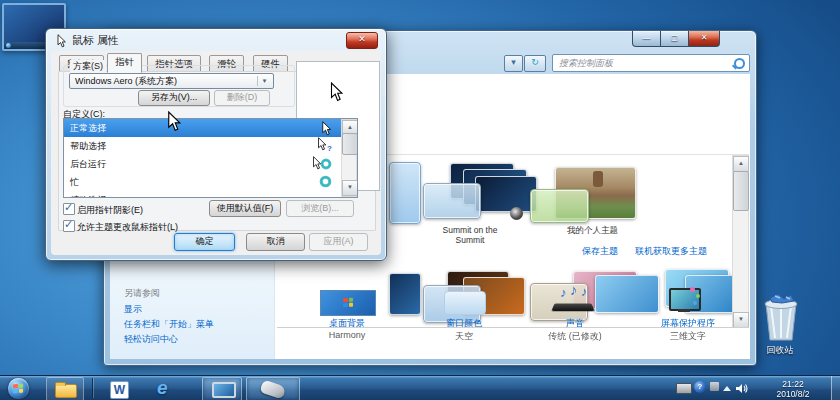  What do you see at coordinates (781, 317) in the screenshot?
I see `recycle-bin-icon` at bounding box center [781, 317].